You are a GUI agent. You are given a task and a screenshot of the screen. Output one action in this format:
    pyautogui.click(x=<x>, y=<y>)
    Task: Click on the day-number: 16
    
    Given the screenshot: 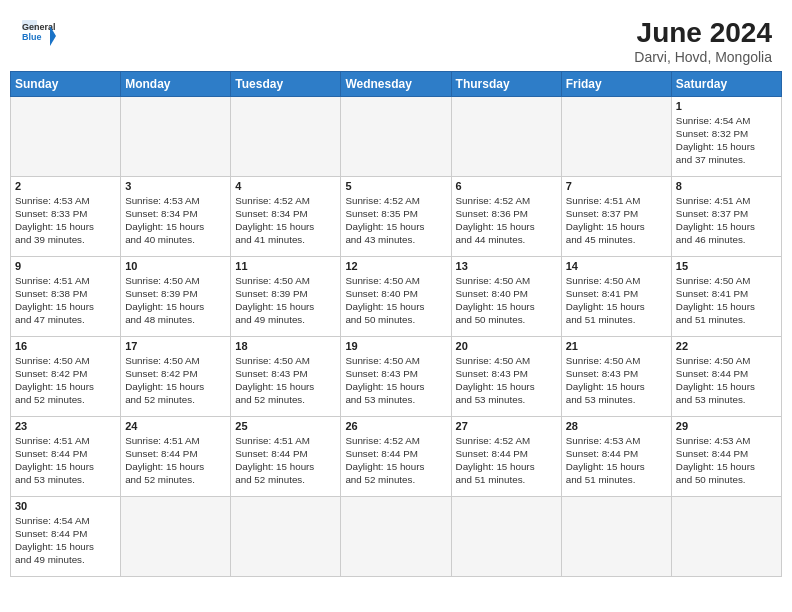 What is the action you would take?
    pyautogui.click(x=66, y=346)
    